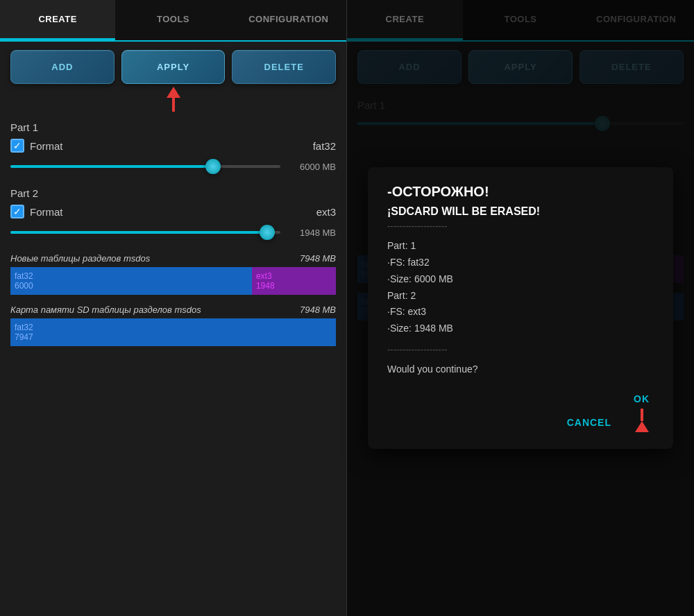 Image resolution: width=694 pixels, height=616 pixels. Describe the element at coordinates (174, 146) in the screenshot. I see `part1-format-row: ✓ Format fat32` at that location.